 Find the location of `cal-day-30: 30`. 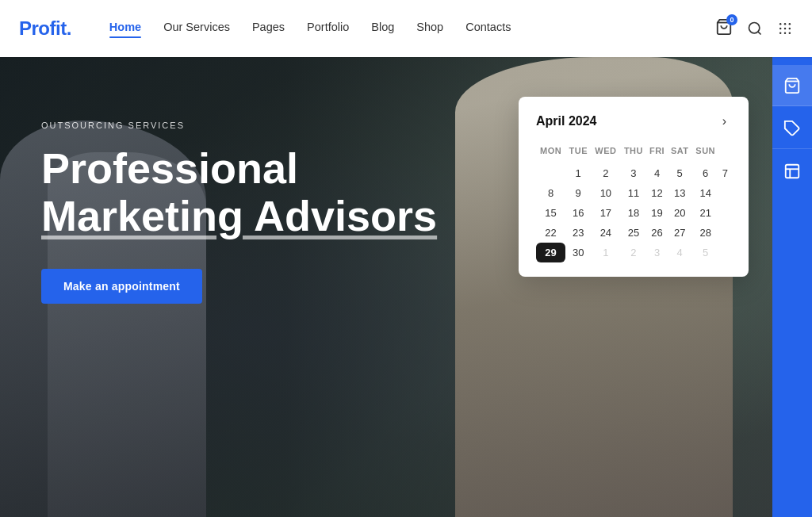

cal-day-30: 30 is located at coordinates (578, 252).